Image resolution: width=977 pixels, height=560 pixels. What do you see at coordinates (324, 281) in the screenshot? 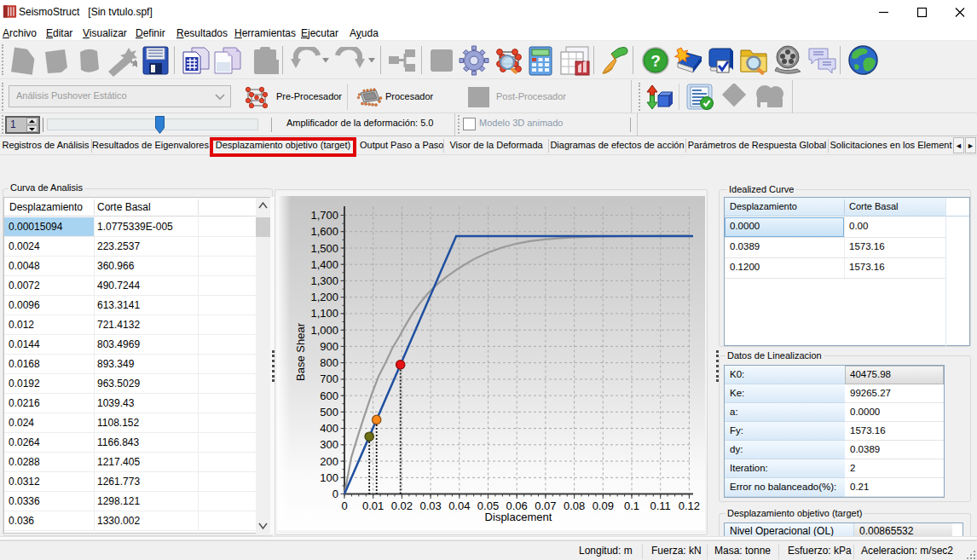
I see `svg-text: 1,300` at bounding box center [324, 281].